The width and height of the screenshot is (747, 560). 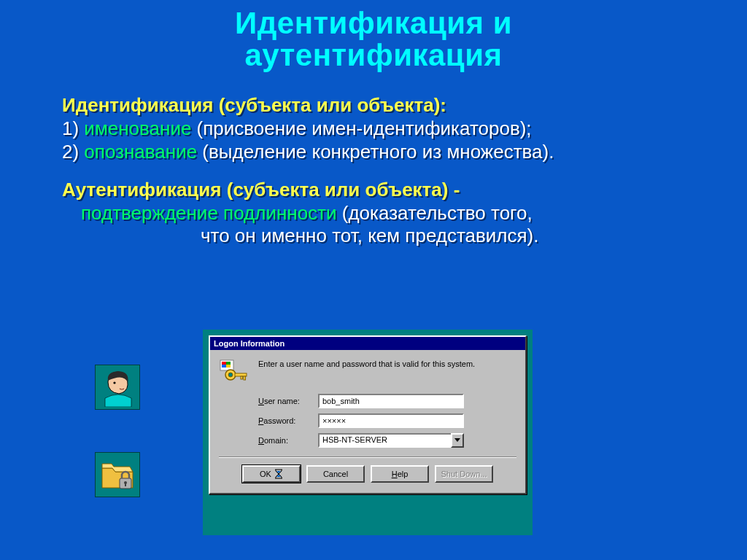 I want to click on logon-dialog: Logon Information, so click(x=368, y=415).